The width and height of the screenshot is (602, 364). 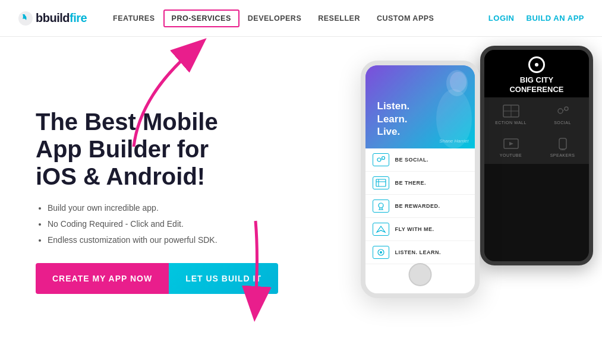 I want to click on conf-item-2: SOCIAL, so click(x=562, y=114).